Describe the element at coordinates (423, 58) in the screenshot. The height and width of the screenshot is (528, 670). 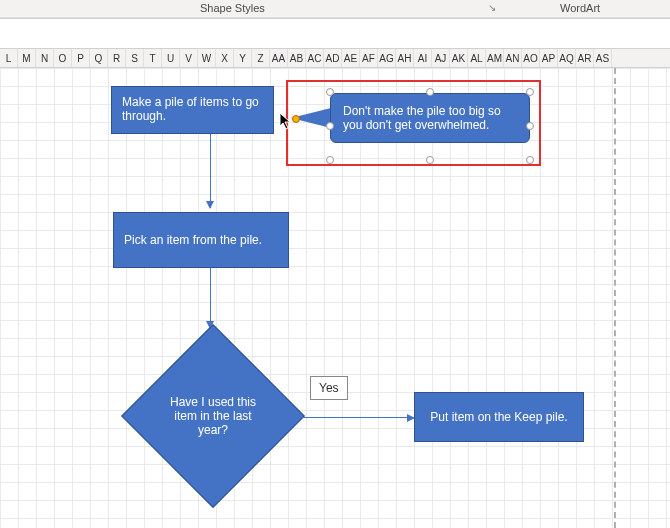
I see `column-header: AI` at that location.